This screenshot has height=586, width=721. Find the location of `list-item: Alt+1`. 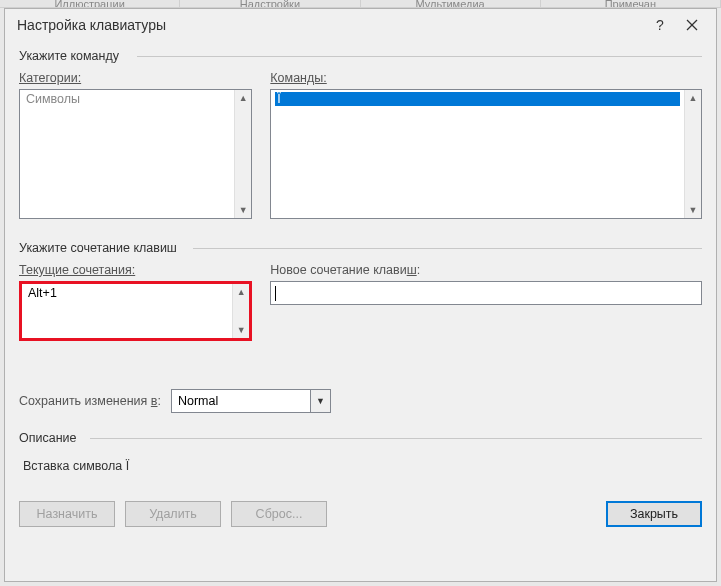

list-item: Alt+1 is located at coordinates (127, 293).